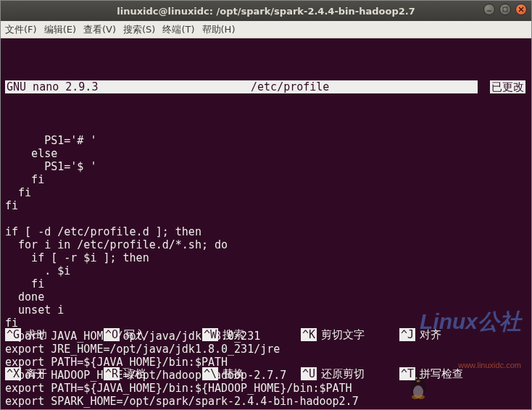 The height and width of the screenshot is (410, 532). What do you see at coordinates (489, 9) in the screenshot?
I see `minimize-button` at bounding box center [489, 9].